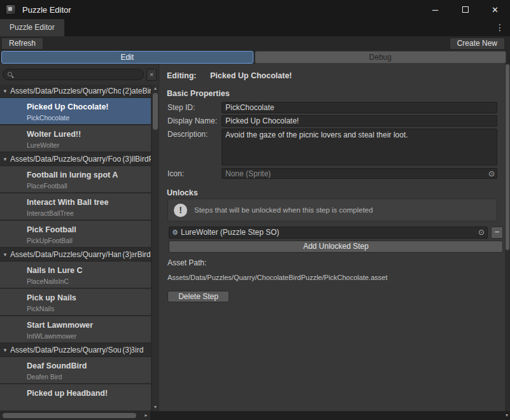 Image resolution: width=510 pixels, height=420 pixels. What do you see at coordinates (43, 145) in the screenshot?
I see `step-id-label: LureWolter` at bounding box center [43, 145].